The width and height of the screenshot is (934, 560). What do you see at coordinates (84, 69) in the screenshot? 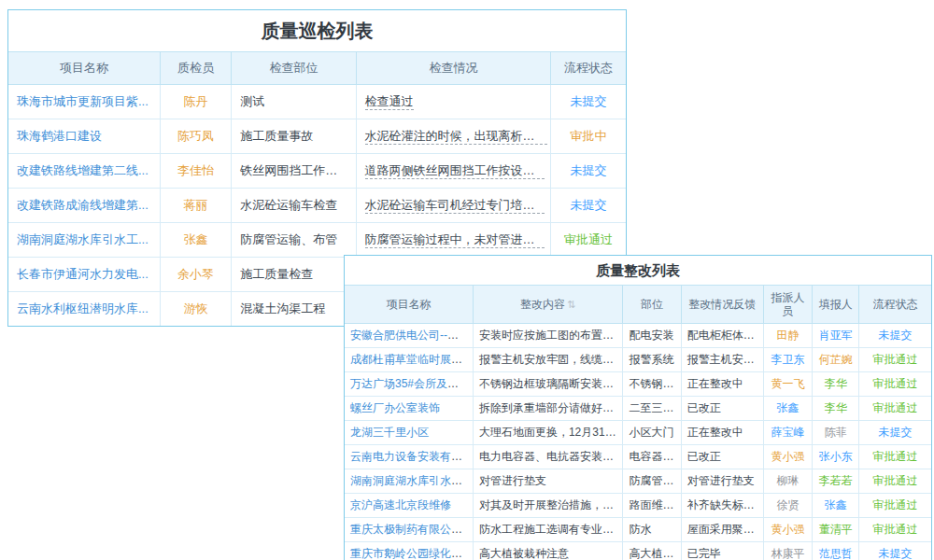
I see `column-header-project-name: 项目名称` at bounding box center [84, 69].